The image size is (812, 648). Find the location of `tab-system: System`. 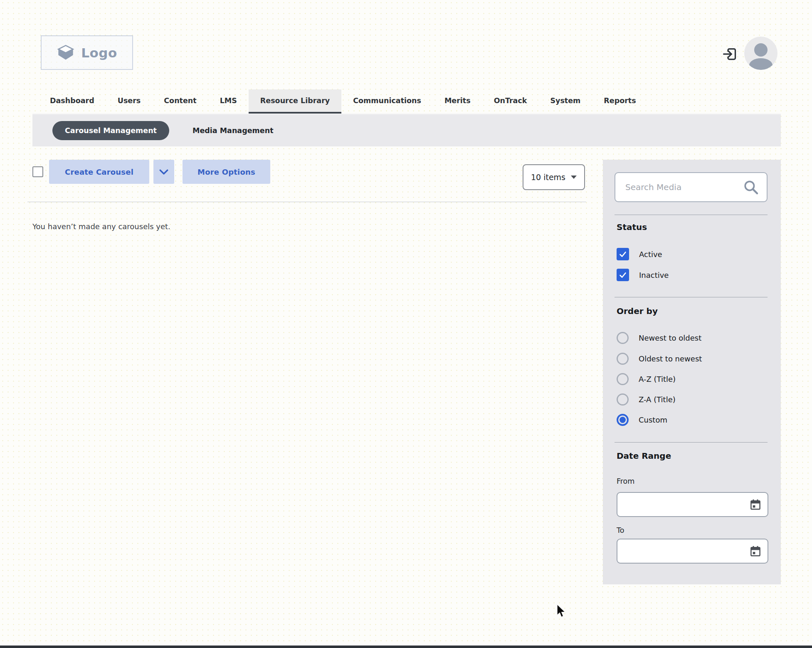

tab-system: System is located at coordinates (565, 101).